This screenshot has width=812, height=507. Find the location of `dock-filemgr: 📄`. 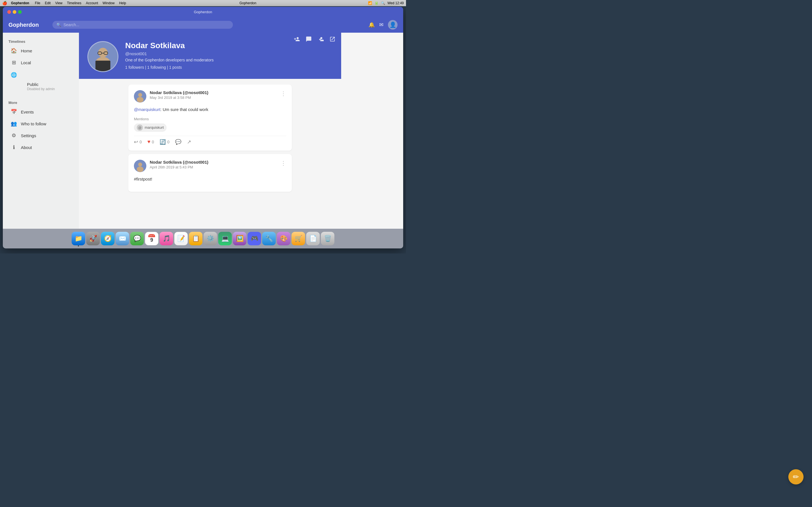

dock-filemgr: 📄 is located at coordinates (313, 239).